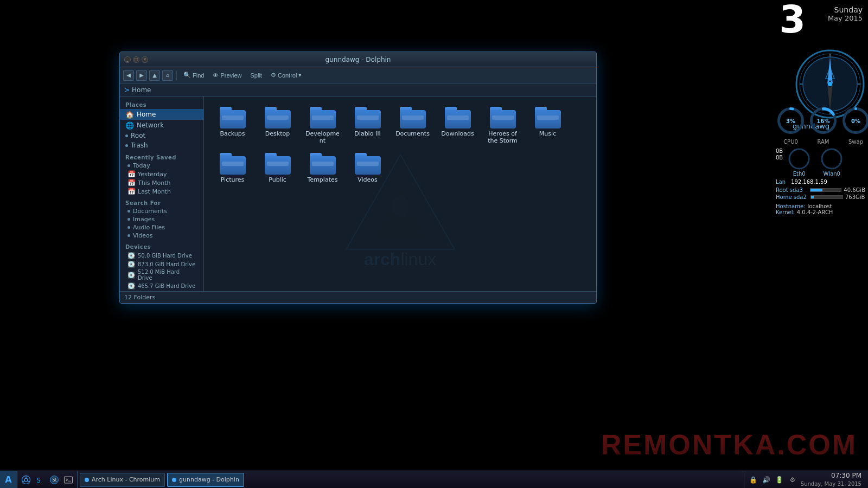 This screenshot has width=868, height=488. Describe the element at coordinates (368, 126) in the screenshot. I see `folder-diablo-iii: Diablo III` at that location.